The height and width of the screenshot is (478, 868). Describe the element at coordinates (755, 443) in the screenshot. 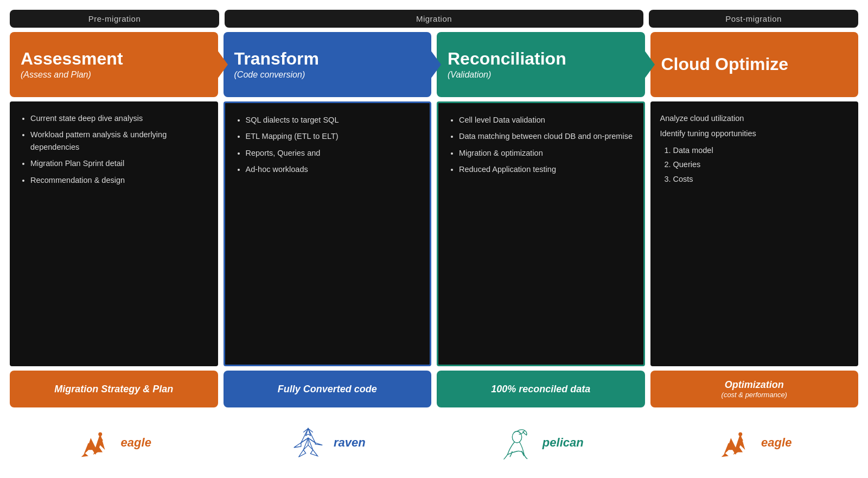

I see `bird-cell-eagle-2: eagle` at that location.